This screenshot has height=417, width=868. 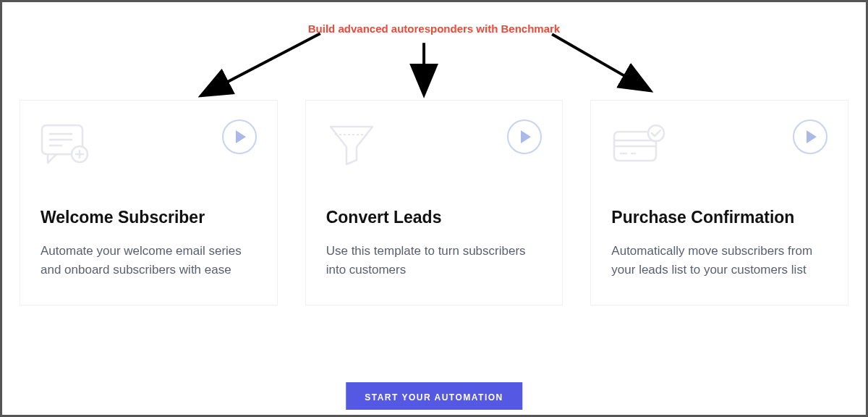 I want to click on card-title: Welcome Subscriber, so click(x=149, y=217).